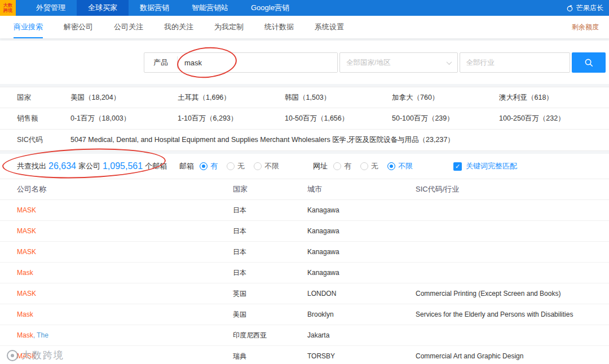 This screenshot has height=364, width=609. What do you see at coordinates (458, 167) in the screenshot?
I see `checkbox-checked-icon` at bounding box center [458, 167].